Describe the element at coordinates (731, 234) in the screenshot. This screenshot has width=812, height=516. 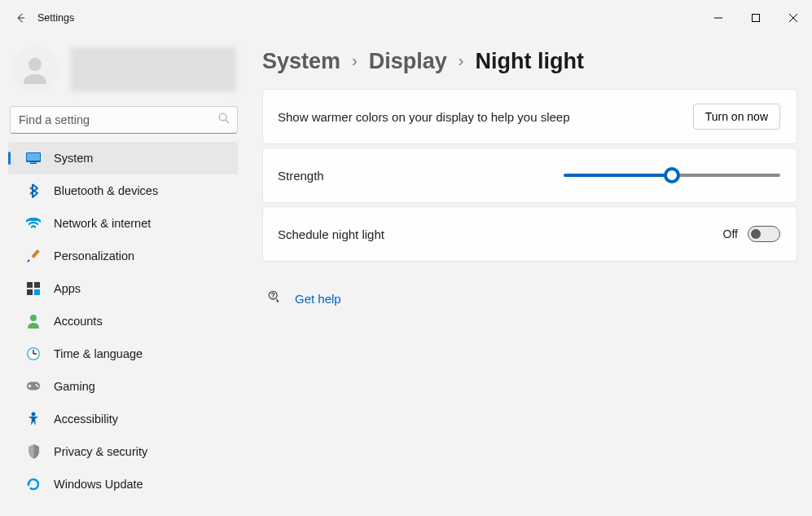
I see `schedule-state-text: Off` at that location.